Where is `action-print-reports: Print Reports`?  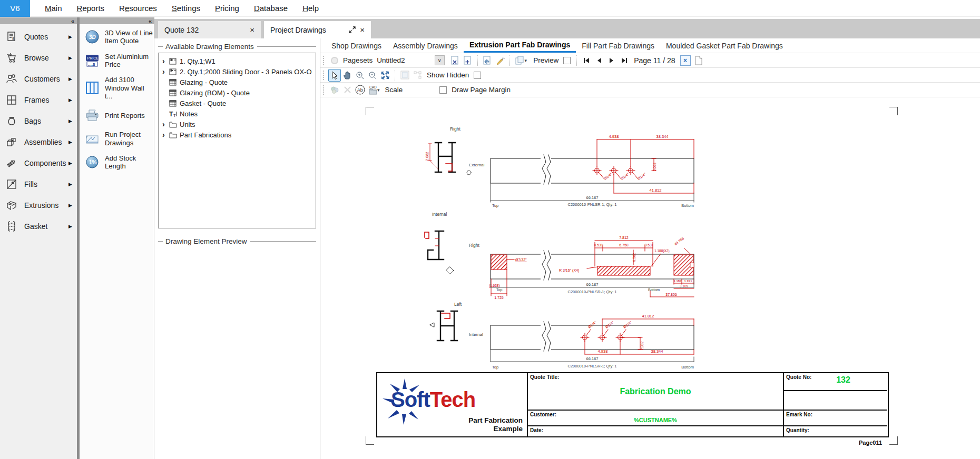 action-print-reports: Print Reports is located at coordinates (117, 115).